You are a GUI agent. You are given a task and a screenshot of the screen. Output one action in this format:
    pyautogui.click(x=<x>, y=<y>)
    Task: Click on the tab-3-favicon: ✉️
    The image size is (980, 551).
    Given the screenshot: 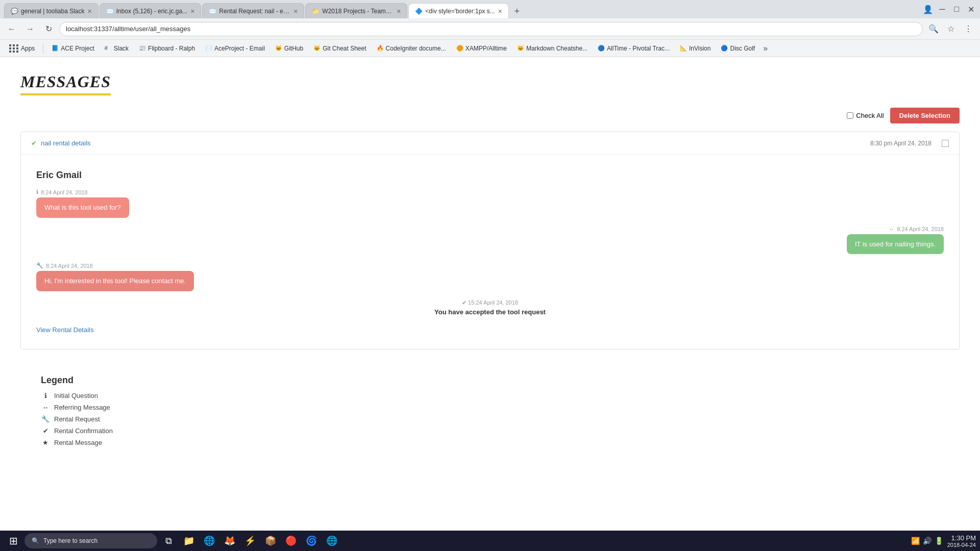 What is the action you would take?
    pyautogui.click(x=212, y=11)
    